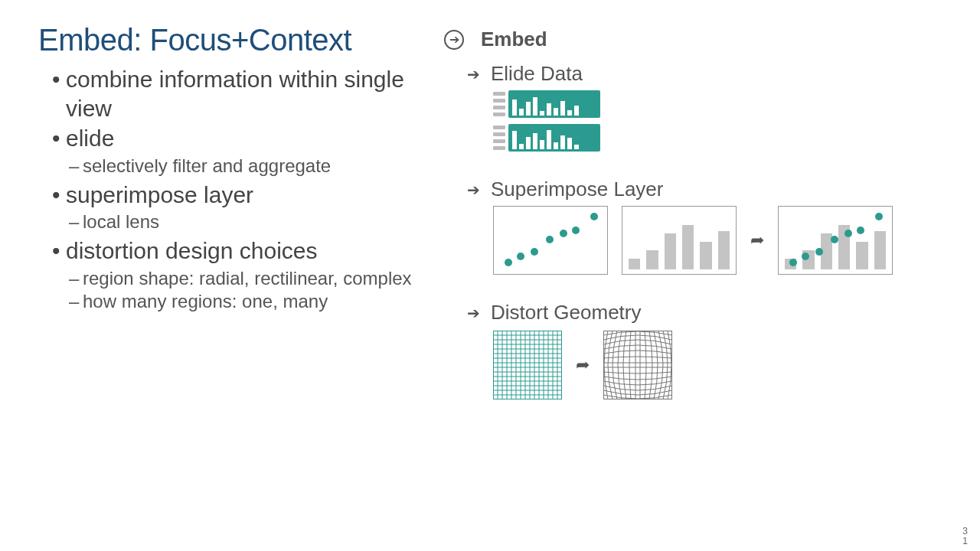 The image size is (980, 551). What do you see at coordinates (245, 279) in the screenshot?
I see `sub-region-shape: region shape: radial, rectilinear, compl…` at bounding box center [245, 279].